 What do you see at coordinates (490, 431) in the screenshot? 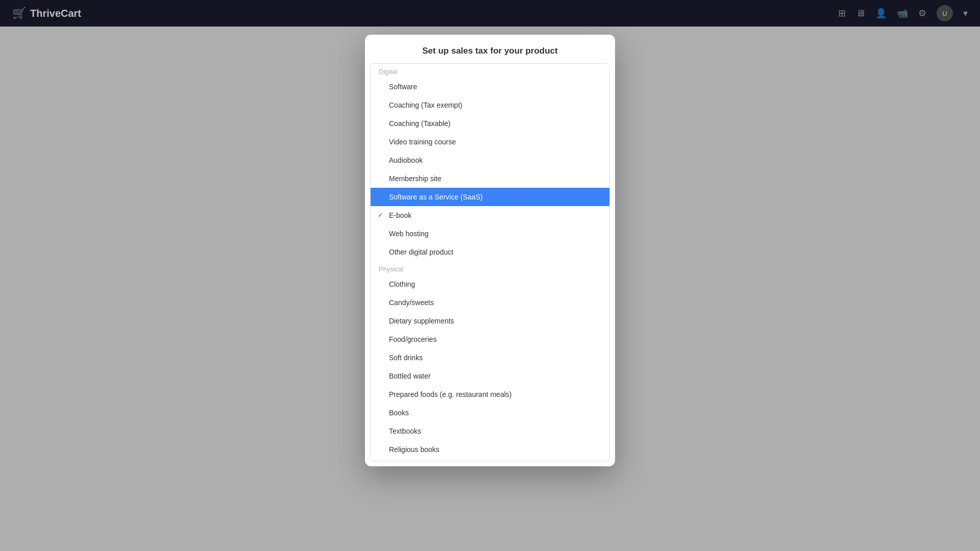
I see `list-item: Textbooks` at bounding box center [490, 431].